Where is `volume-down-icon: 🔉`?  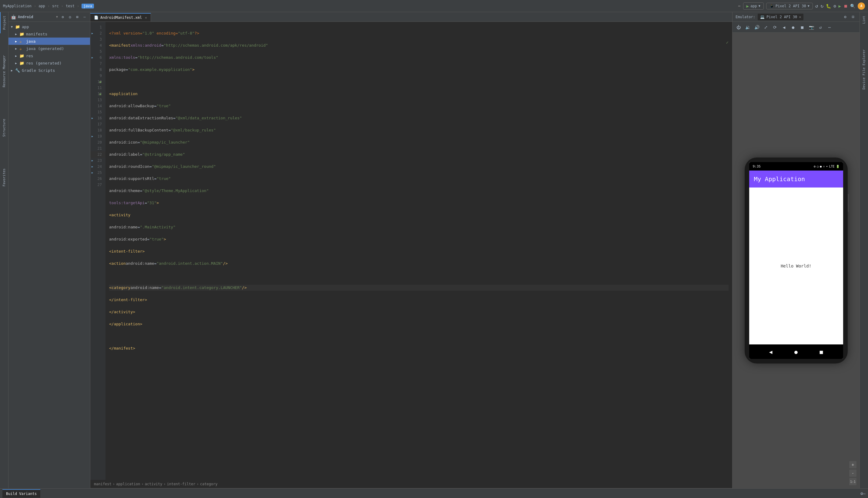
volume-down-icon: 🔉 is located at coordinates (748, 27).